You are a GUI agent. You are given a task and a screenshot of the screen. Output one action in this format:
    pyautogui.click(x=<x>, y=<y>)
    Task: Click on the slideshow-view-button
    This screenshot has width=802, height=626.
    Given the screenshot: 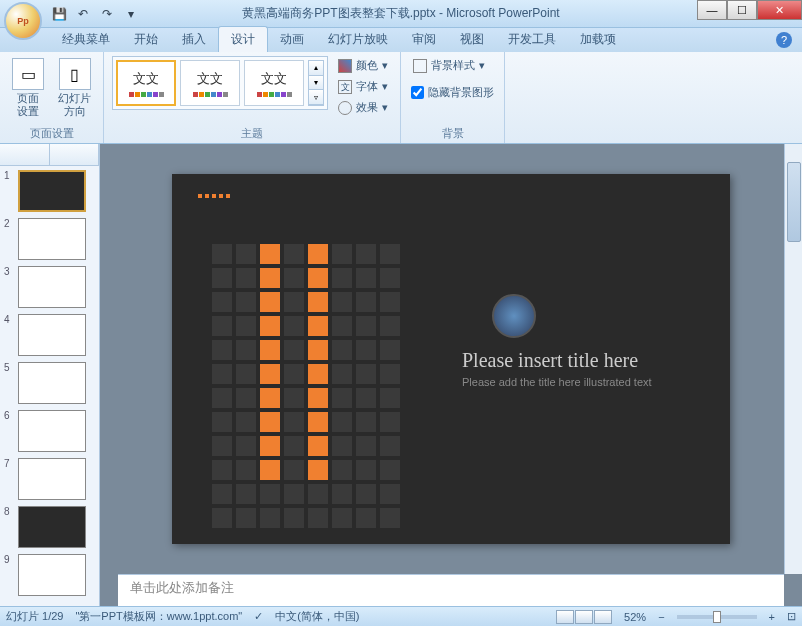 What is the action you would take?
    pyautogui.click(x=603, y=617)
    